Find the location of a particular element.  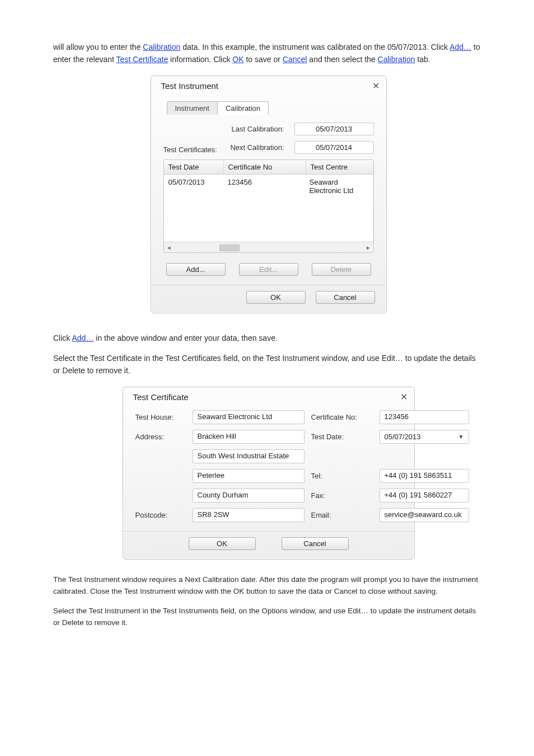

input-address-2: South West Industrial Estate is located at coordinates (249, 457).